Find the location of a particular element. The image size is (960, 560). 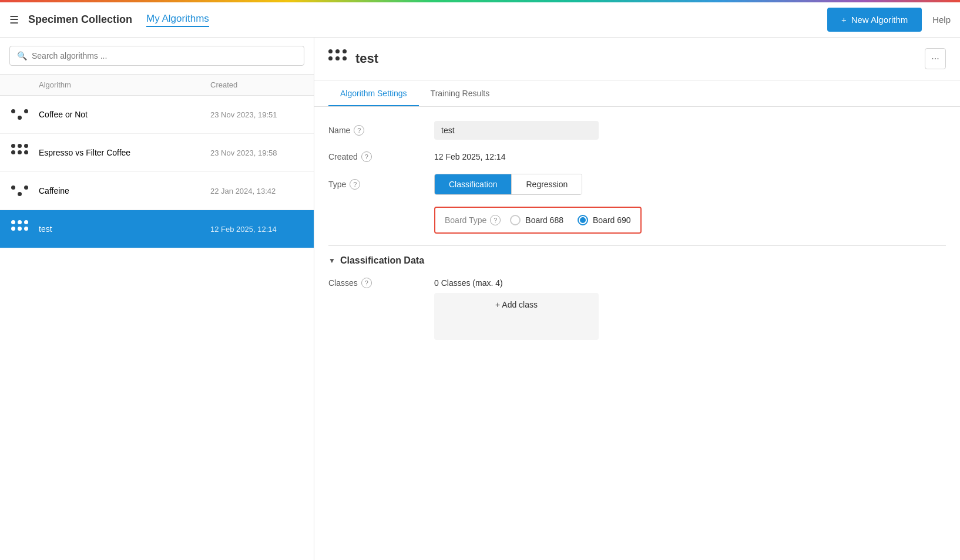

table-header: Algorithm Created is located at coordinates (157, 85).